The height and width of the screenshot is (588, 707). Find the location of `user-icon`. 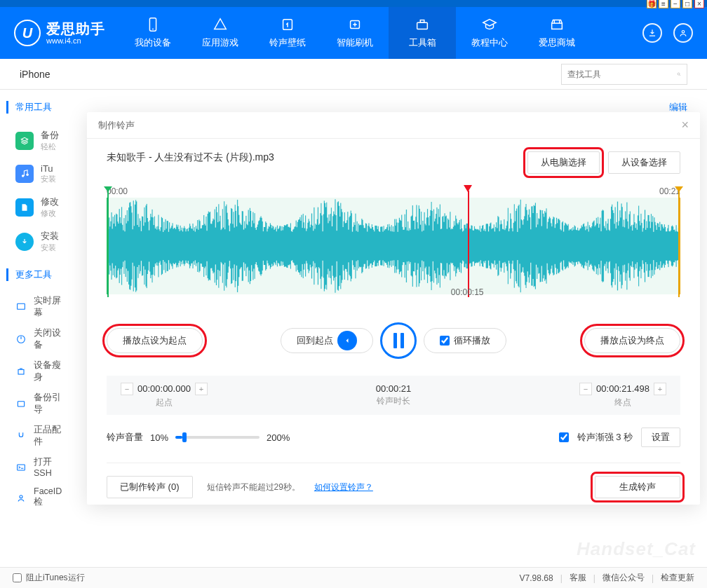

user-icon is located at coordinates (683, 33).